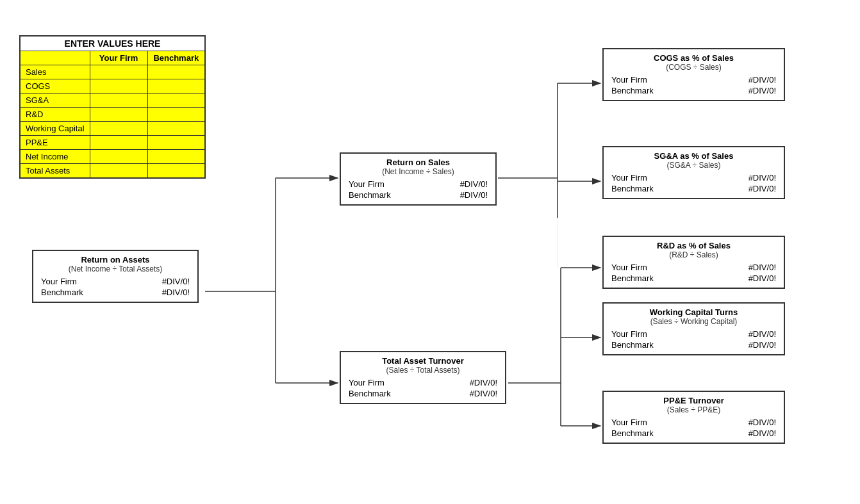 This screenshot has width=860, height=504. I want to click on row-sales-benchmark, so click(176, 72).